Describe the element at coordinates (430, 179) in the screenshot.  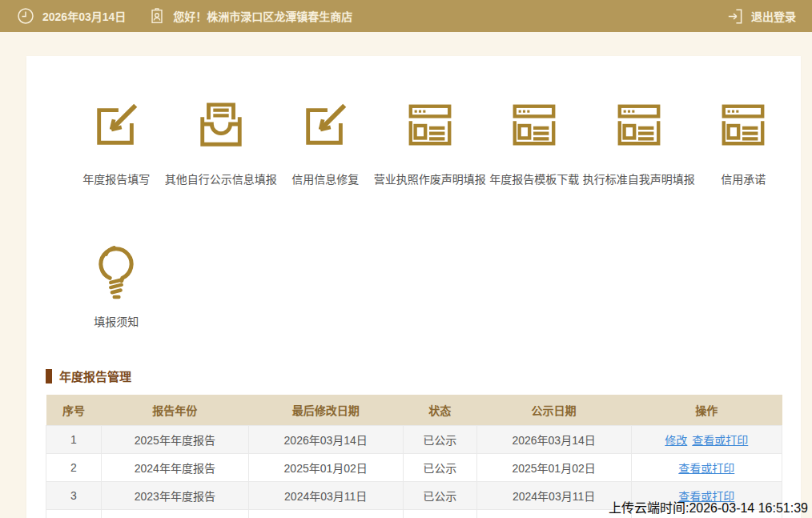
I see `quick-action-label: 营业执照作废声明填报` at that location.